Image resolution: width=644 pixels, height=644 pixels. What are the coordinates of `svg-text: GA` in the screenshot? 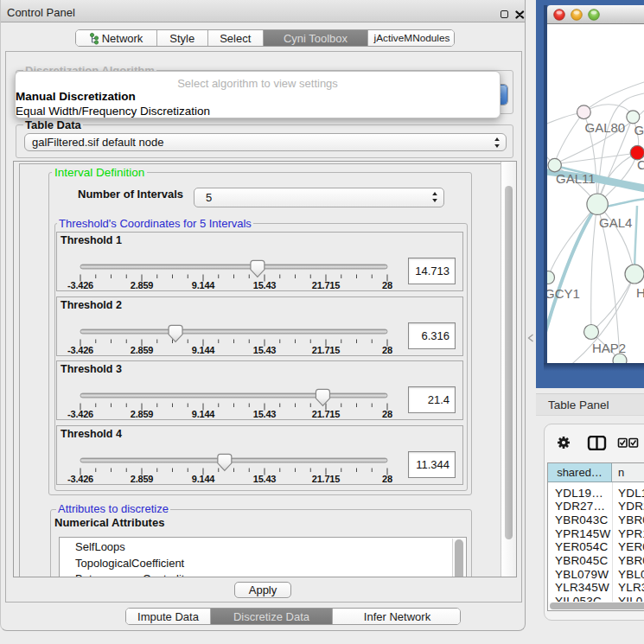 It's located at (640, 130).